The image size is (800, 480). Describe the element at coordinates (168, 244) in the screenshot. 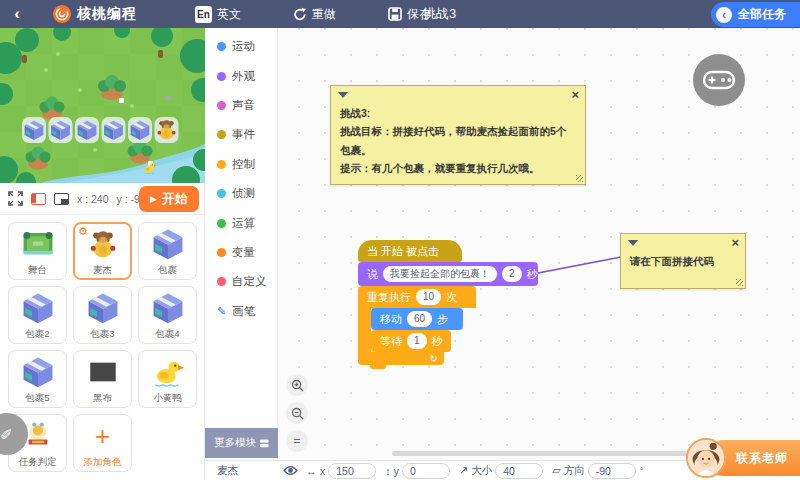

I see `box-icon` at that location.